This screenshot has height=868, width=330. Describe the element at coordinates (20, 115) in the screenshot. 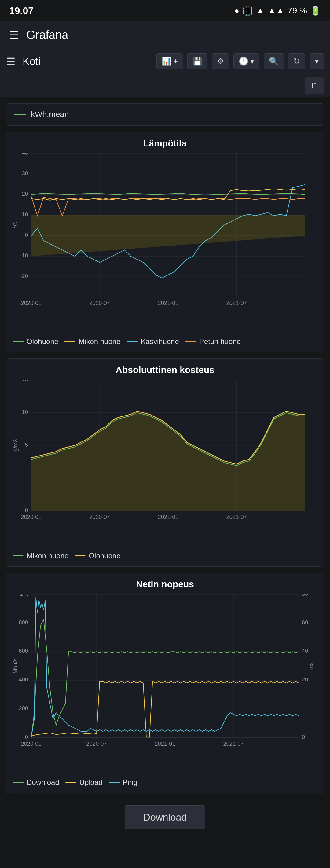

I see `kwh-legend-line` at that location.